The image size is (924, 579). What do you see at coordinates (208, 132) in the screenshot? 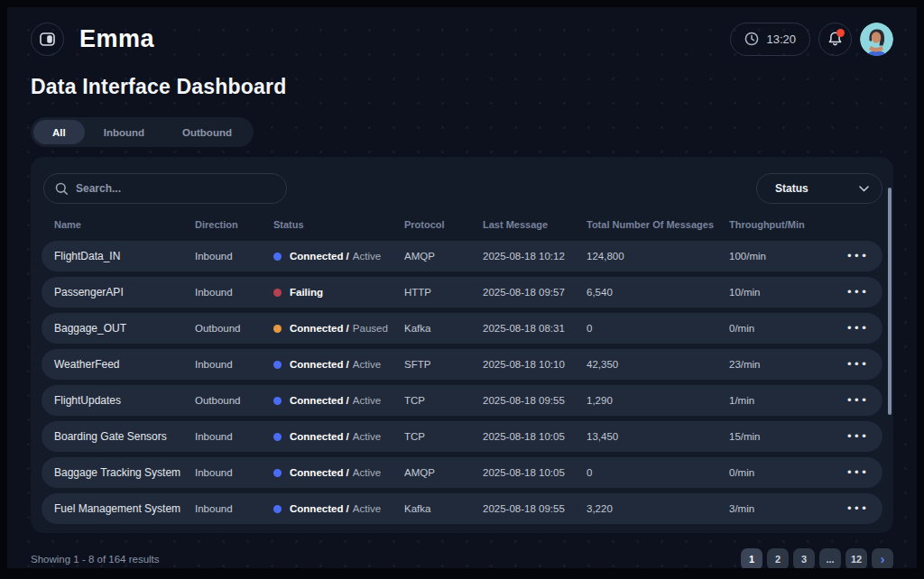
I see `tab-outbound: Outbound` at bounding box center [208, 132].